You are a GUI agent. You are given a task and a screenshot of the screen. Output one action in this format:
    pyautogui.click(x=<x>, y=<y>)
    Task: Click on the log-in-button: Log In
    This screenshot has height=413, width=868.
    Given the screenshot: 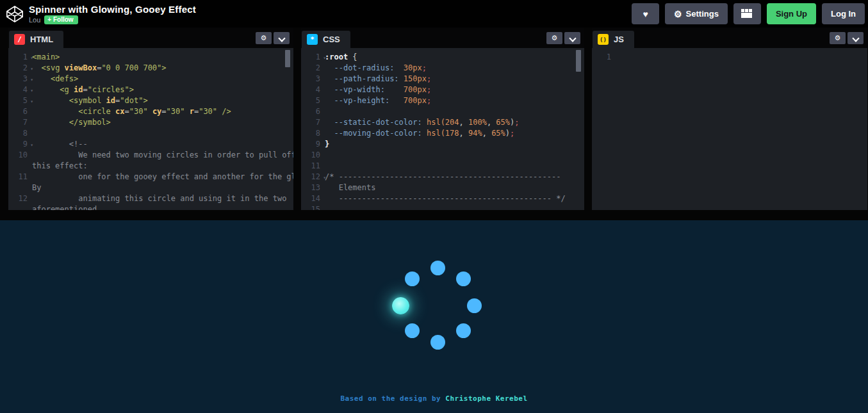 What is the action you would take?
    pyautogui.click(x=843, y=14)
    